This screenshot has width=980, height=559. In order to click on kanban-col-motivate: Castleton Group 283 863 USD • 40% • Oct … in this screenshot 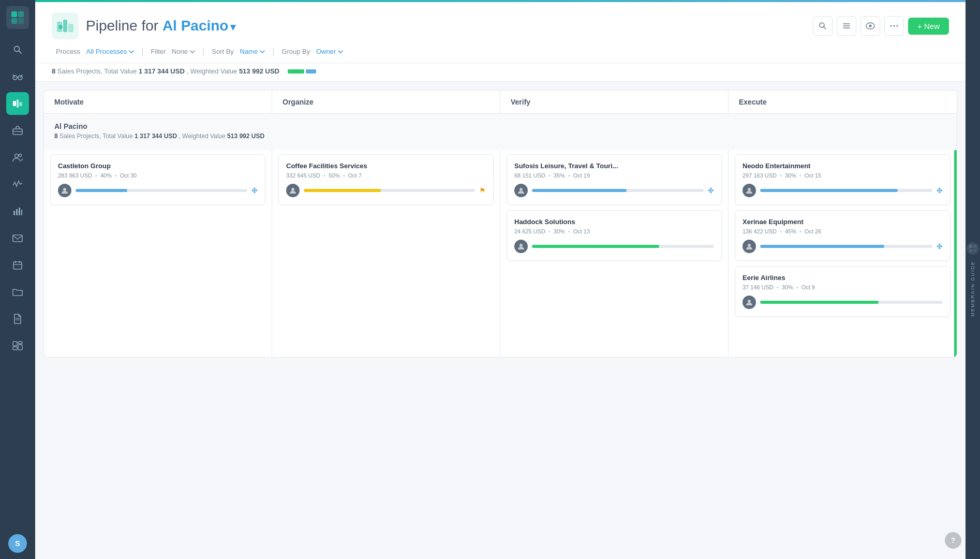, I will do `click(158, 254)`.